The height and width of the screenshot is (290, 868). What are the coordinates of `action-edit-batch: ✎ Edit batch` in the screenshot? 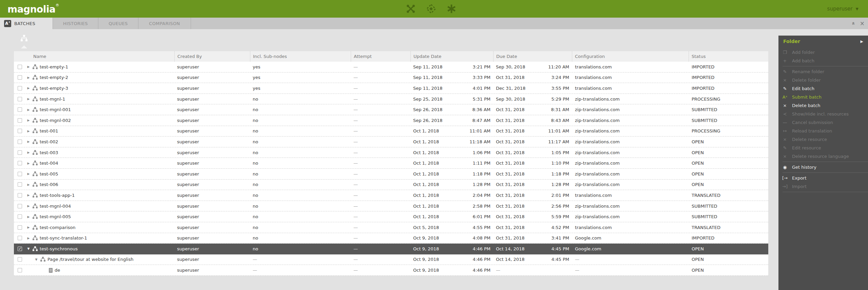 It's located at (823, 89).